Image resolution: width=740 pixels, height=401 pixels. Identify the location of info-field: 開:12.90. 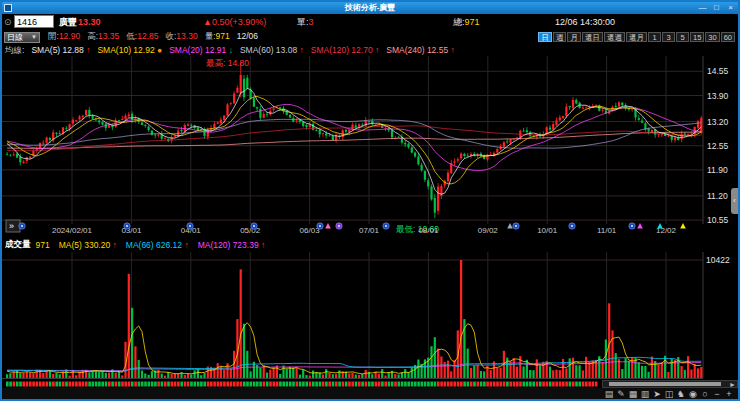
(64, 37).